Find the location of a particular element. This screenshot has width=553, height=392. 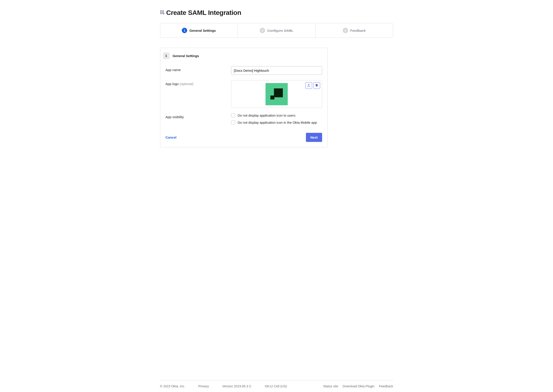

logo-image is located at coordinates (276, 94).